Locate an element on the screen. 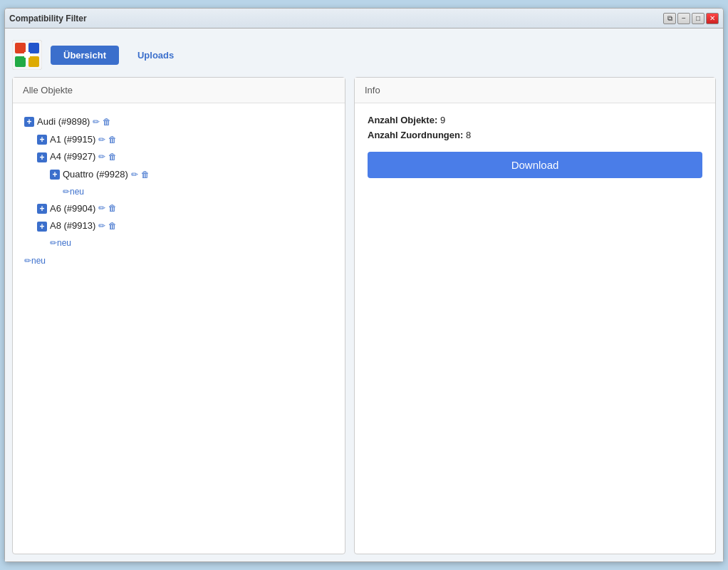 This screenshot has height=570, width=728. tree-item-quattro: + Quattro (#9928) ✏ 🗑 ✏neu is located at coordinates (179, 182).